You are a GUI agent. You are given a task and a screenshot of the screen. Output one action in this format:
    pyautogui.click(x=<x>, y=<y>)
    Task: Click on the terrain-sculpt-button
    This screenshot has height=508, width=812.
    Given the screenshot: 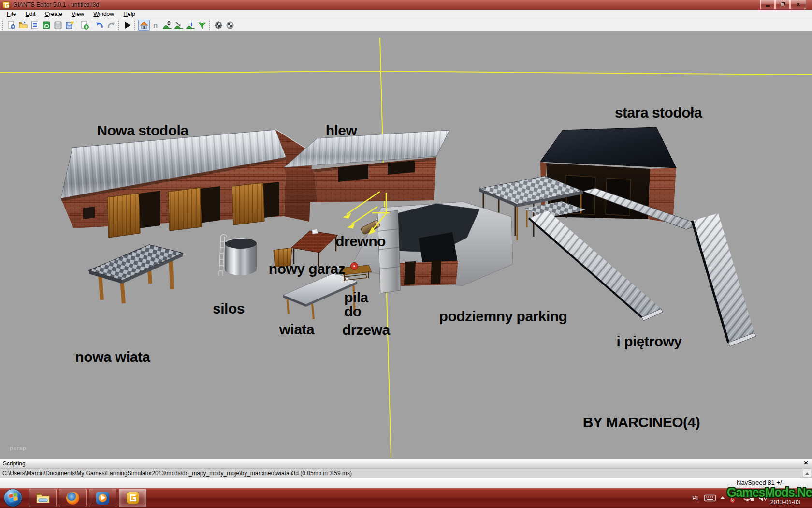 What is the action you would take?
    pyautogui.click(x=167, y=25)
    